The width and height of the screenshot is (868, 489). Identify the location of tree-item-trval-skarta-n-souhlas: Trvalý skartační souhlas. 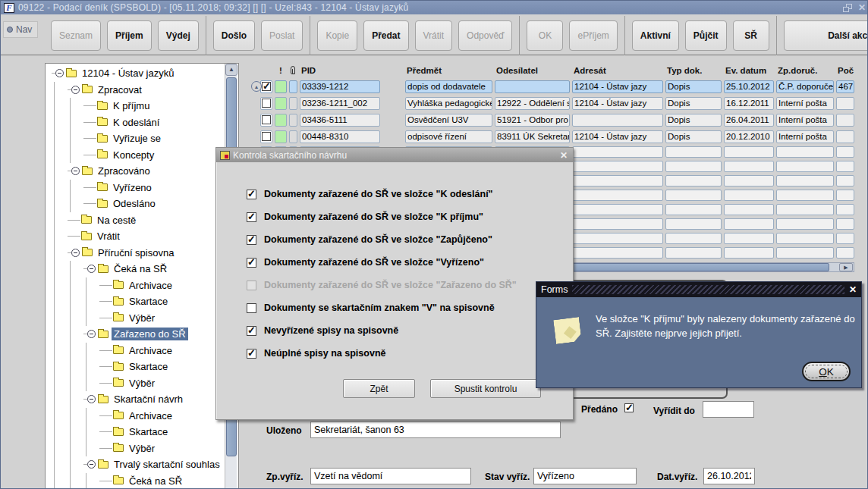
(136, 465).